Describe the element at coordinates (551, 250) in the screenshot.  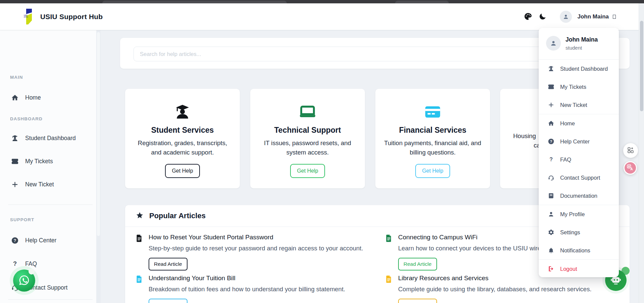
I see `bell-icon` at that location.